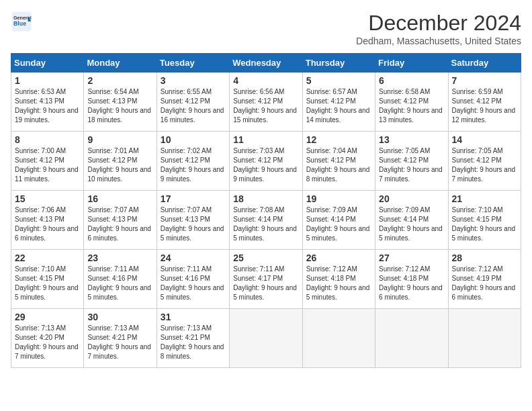  I want to click on cell-info: Sunrise: 6:53 AM Sunset: 4:13 PM Dayligh…, so click(47, 106).